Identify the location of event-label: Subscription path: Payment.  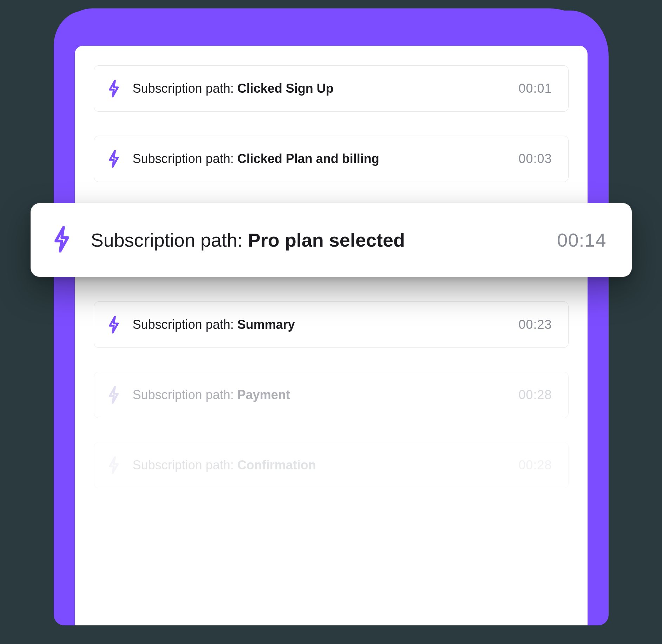
(320, 395).